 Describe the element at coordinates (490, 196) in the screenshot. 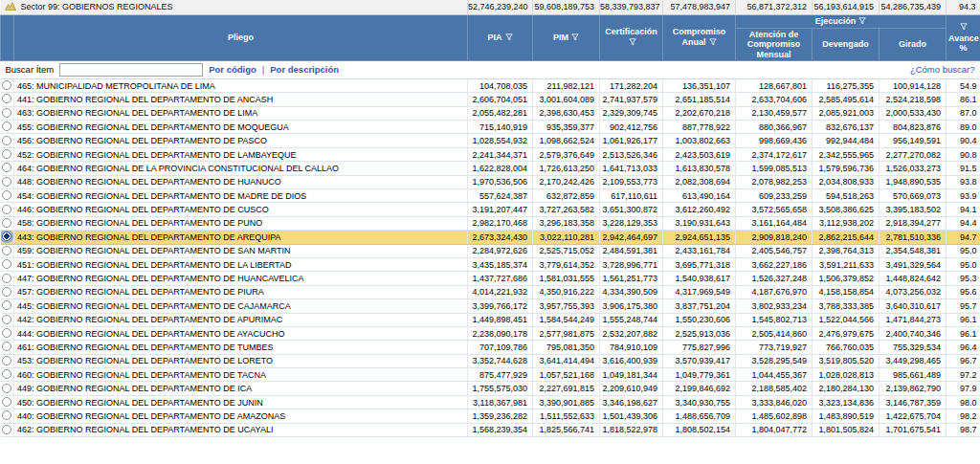

I see `table-row: 454: GOBIERNO REGIONAL DEL DEPARTAMENTO …` at that location.